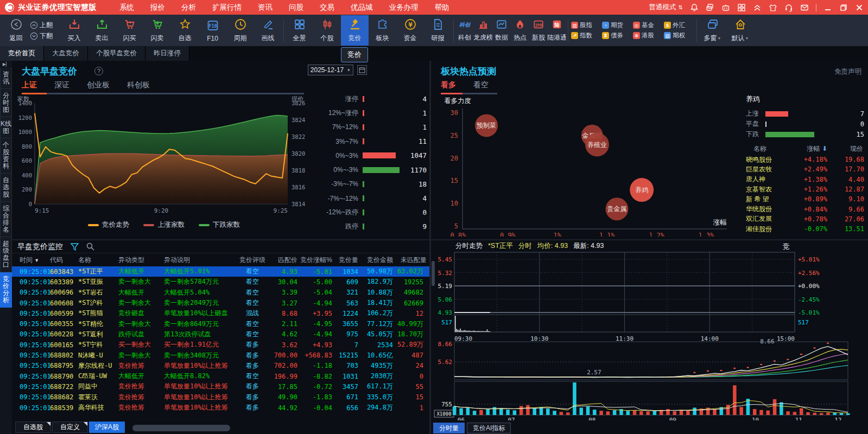 The image size is (868, 434). What do you see at coordinates (70, 427) in the screenshot?
I see `bottom-tab-自定义: 自定义` at bounding box center [70, 427].